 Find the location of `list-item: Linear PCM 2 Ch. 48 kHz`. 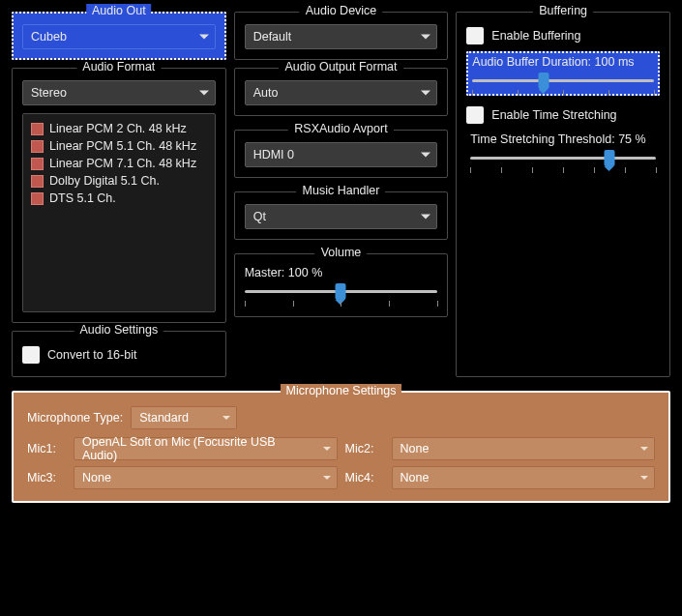

list-item: Linear PCM 2 Ch. 48 kHz is located at coordinates (119, 129).